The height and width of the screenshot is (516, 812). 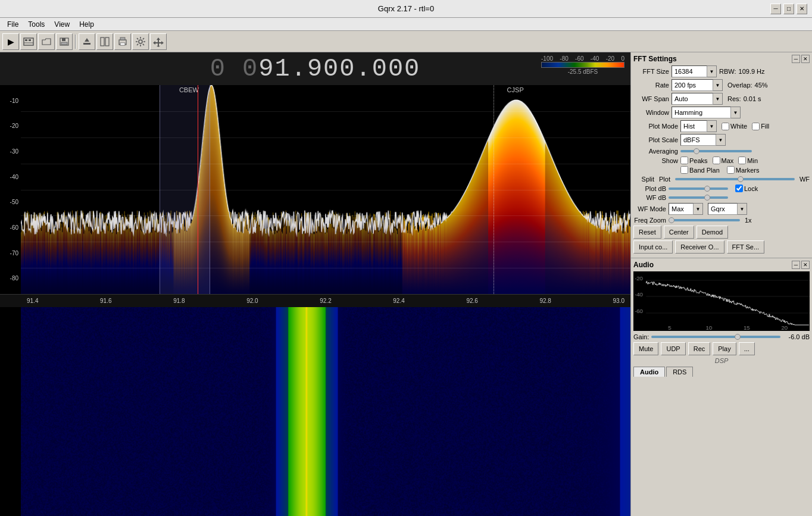 I want to click on averaging-slider, so click(x=716, y=151).